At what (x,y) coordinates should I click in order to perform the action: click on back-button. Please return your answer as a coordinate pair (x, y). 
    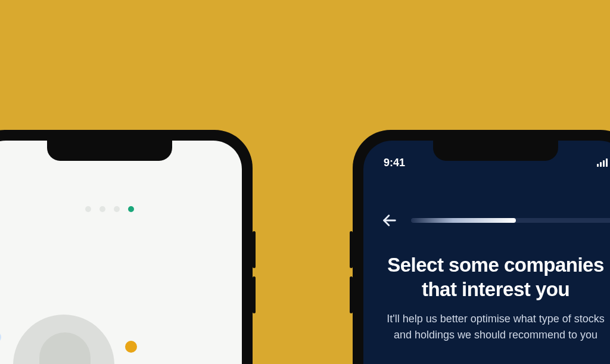
    Looking at the image, I should click on (390, 220).